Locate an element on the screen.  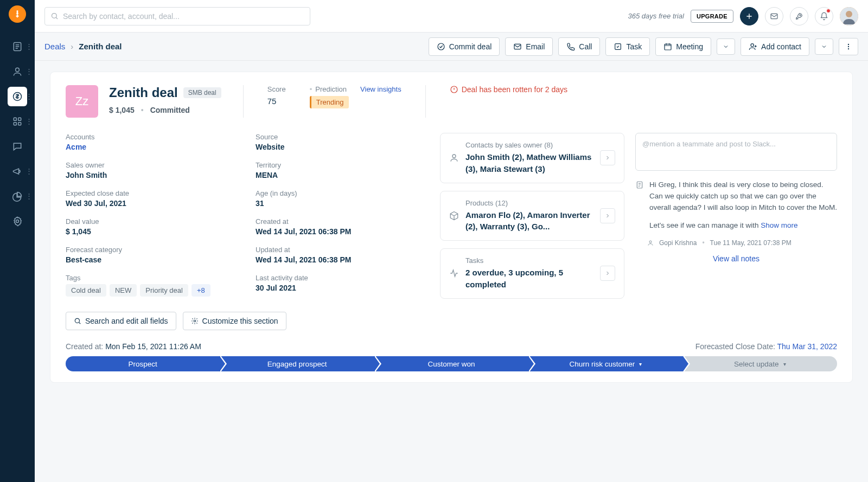
tag: Priority deal is located at coordinates (164, 291).